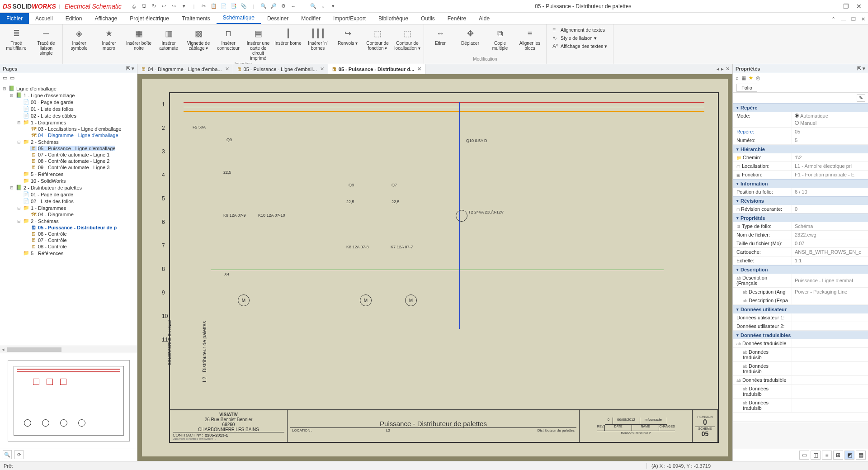 The image size is (868, 470). I want to click on prop-group-r-visions: ▾ Révisions, so click(800, 201).